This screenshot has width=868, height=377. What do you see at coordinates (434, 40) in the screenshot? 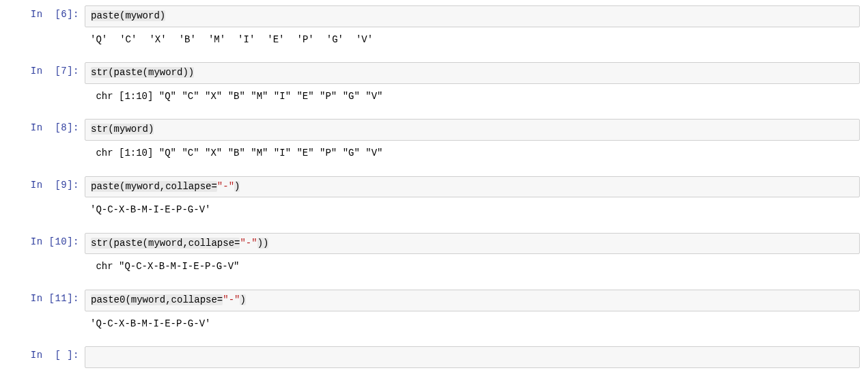
I see `output-row: 'Q''C''X''B''M''I''E''P''G''V'` at bounding box center [434, 40].